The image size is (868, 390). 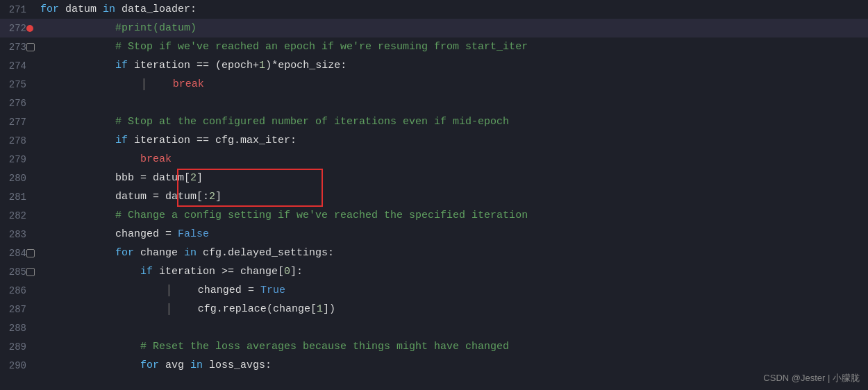 What do you see at coordinates (451, 160) in the screenshot?
I see `line-content-279: break` at bounding box center [451, 160].